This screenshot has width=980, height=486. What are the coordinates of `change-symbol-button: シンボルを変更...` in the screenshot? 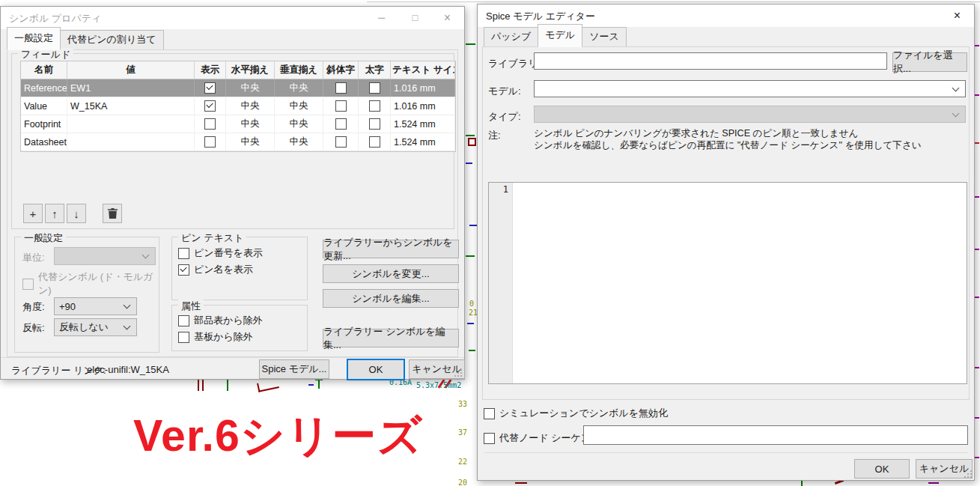 It's located at (391, 274).